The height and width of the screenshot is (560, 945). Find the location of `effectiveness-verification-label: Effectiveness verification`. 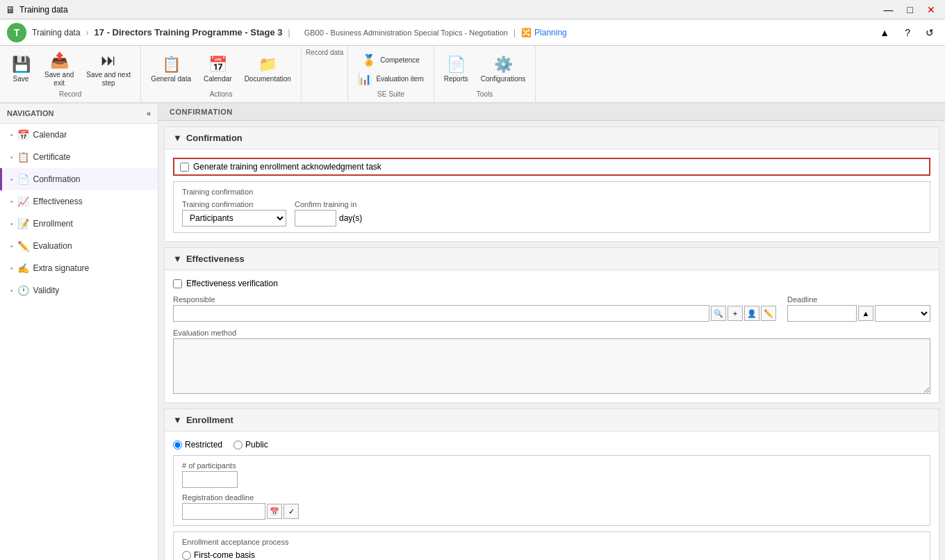

effectiveness-verification-label: Effectiveness verification is located at coordinates (232, 283).